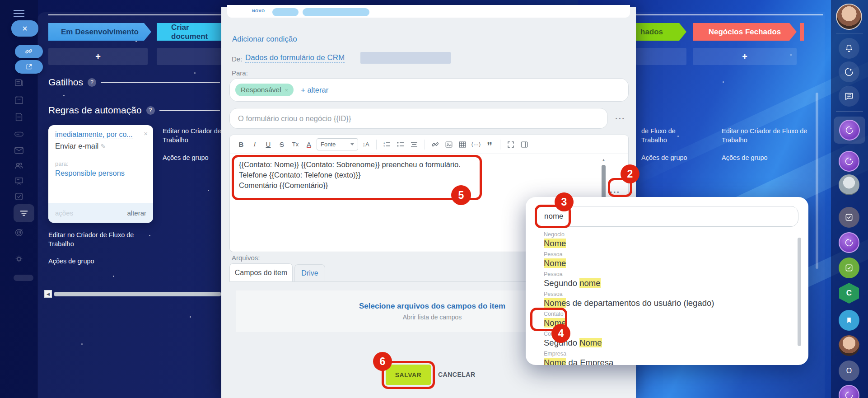  I want to click on sidebar-item-people, so click(19, 166).